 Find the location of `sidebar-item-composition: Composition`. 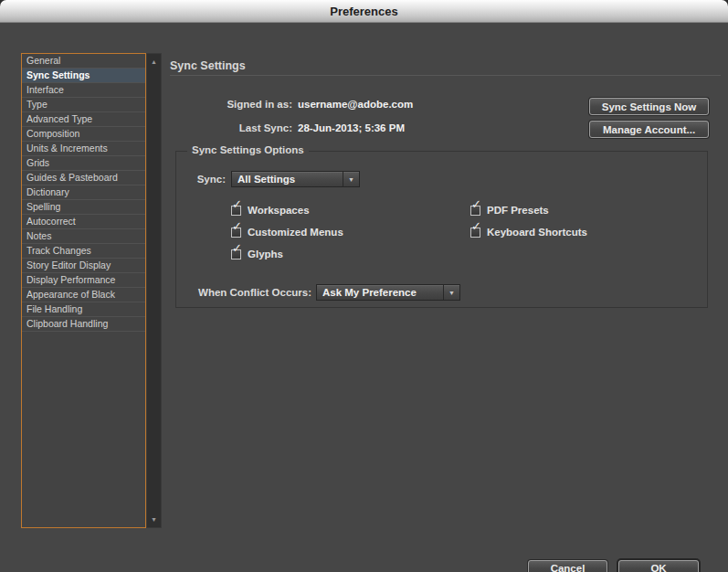

sidebar-item-composition: Composition is located at coordinates (84, 134).